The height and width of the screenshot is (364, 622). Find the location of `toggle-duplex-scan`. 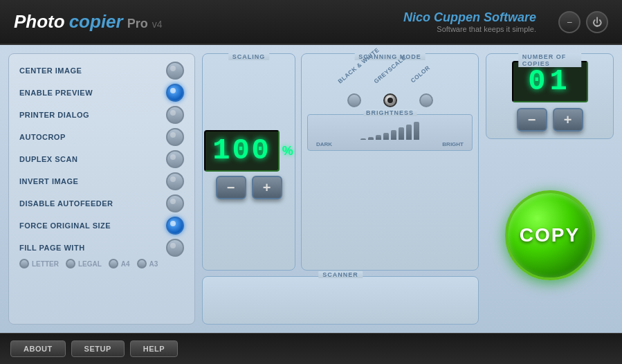

toggle-duplex-scan is located at coordinates (175, 159).